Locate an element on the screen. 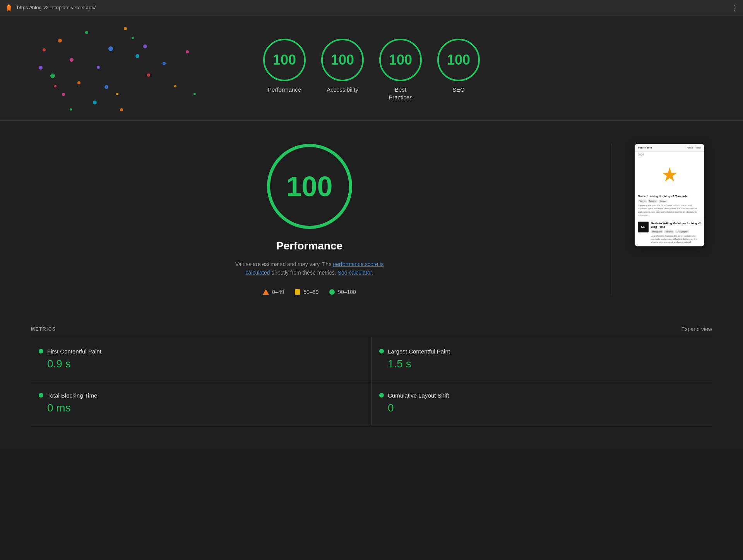 The image size is (743, 560). phone-tag-tailwind2: Tailwind is located at coordinates (669, 232).